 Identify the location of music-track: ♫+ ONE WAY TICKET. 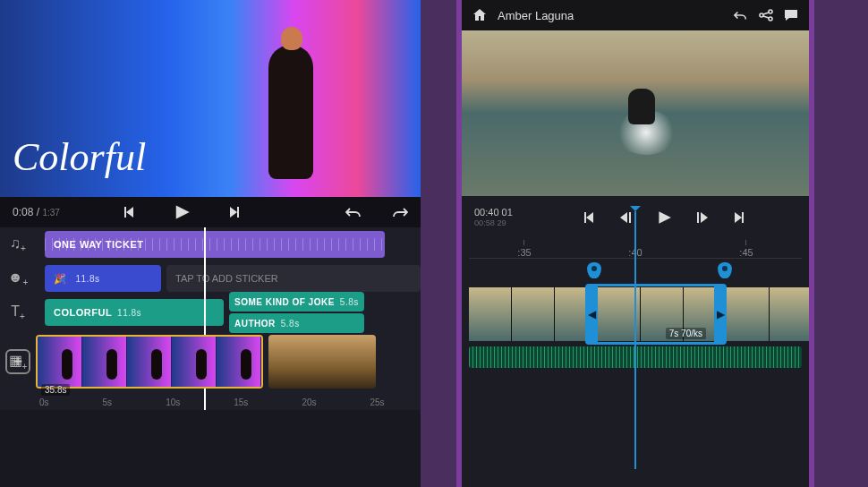
(210, 244).